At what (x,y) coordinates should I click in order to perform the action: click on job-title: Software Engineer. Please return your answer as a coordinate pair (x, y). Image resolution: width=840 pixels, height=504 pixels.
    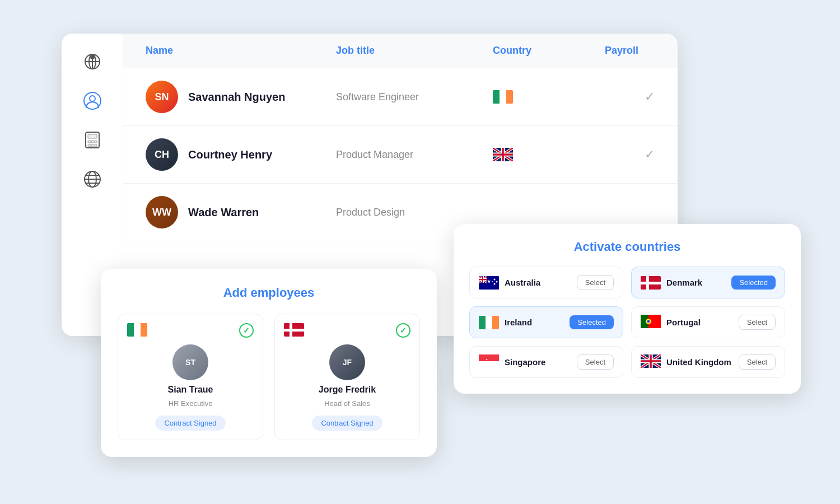
    Looking at the image, I should click on (414, 97).